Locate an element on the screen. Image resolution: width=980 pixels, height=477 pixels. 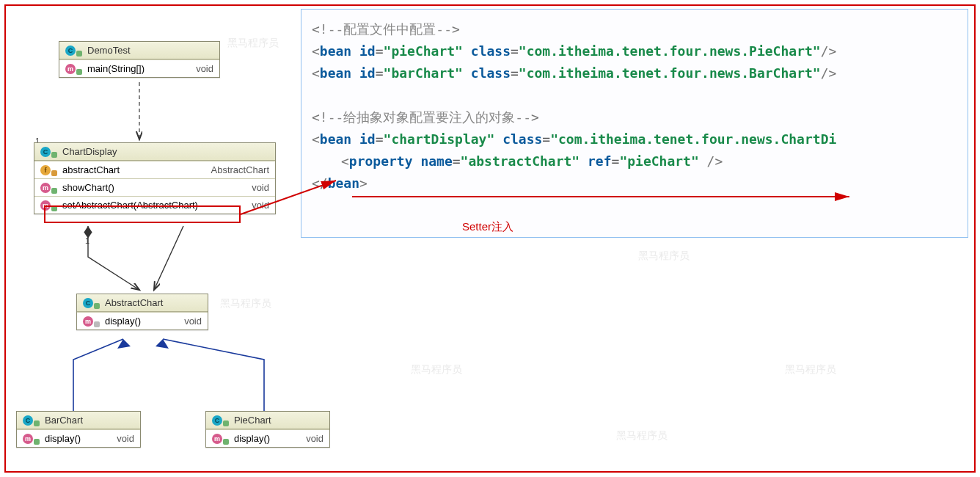
class-chart-display: ChartDisplay abstractChart AbstractChart… is located at coordinates (155, 178).